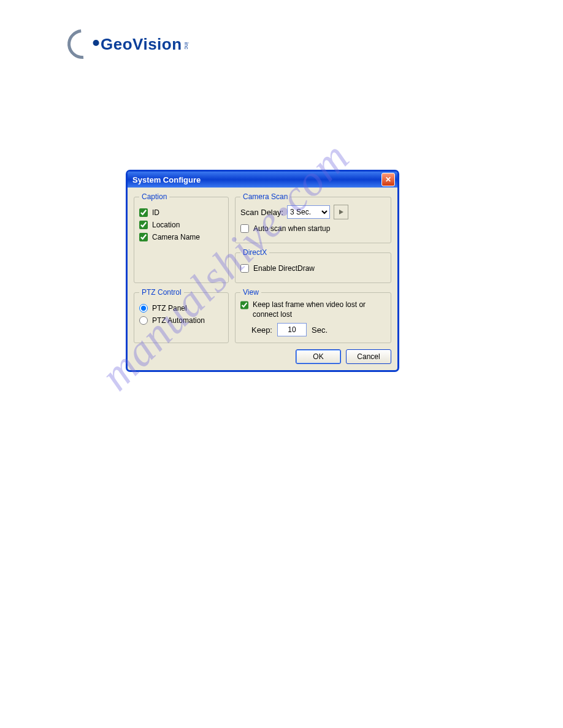 This screenshot has width=563, height=728. What do you see at coordinates (255, 252) in the screenshot?
I see `directx-legend: DirectX` at bounding box center [255, 252].